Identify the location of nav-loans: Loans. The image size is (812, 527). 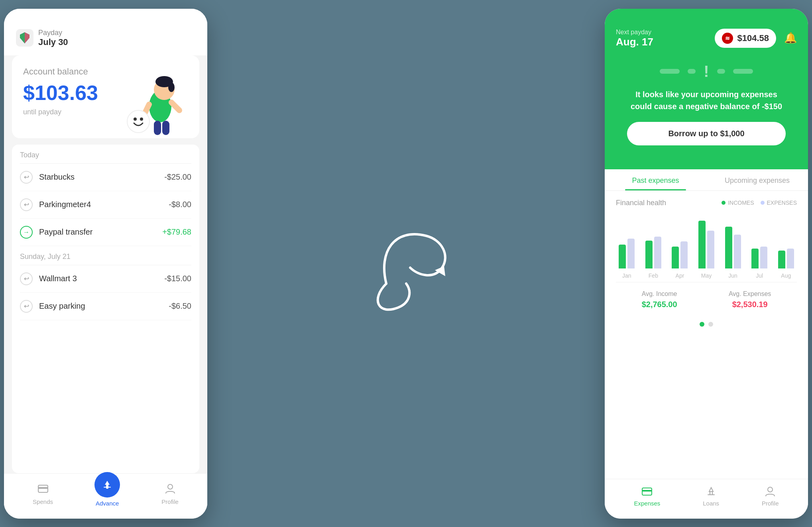
(711, 496).